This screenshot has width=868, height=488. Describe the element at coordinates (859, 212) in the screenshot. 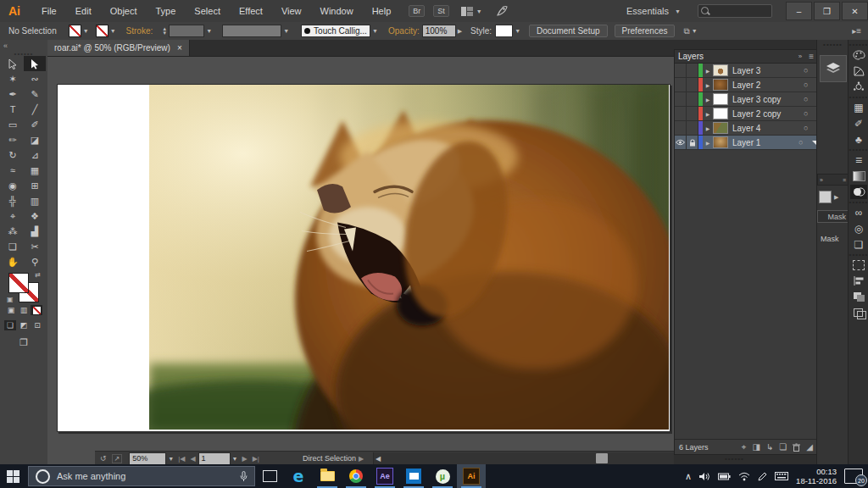

I see `libraries-panel-icon: ∞` at that location.